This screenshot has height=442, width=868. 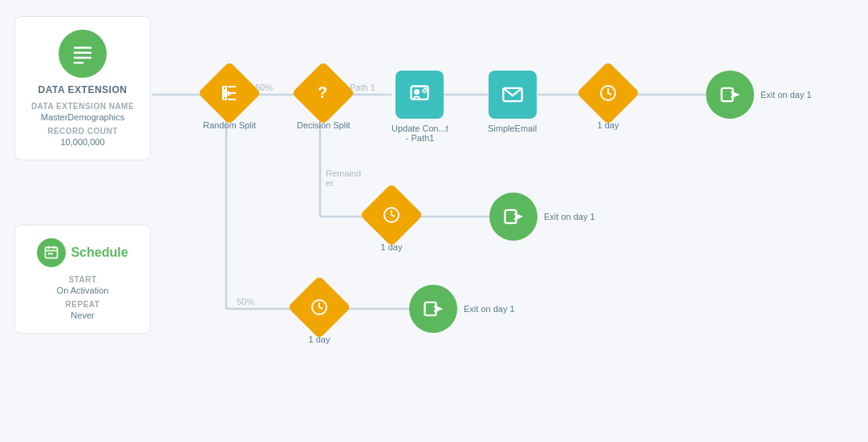 I want to click on exit-bot-node: Exit on day 1, so click(x=462, y=309).